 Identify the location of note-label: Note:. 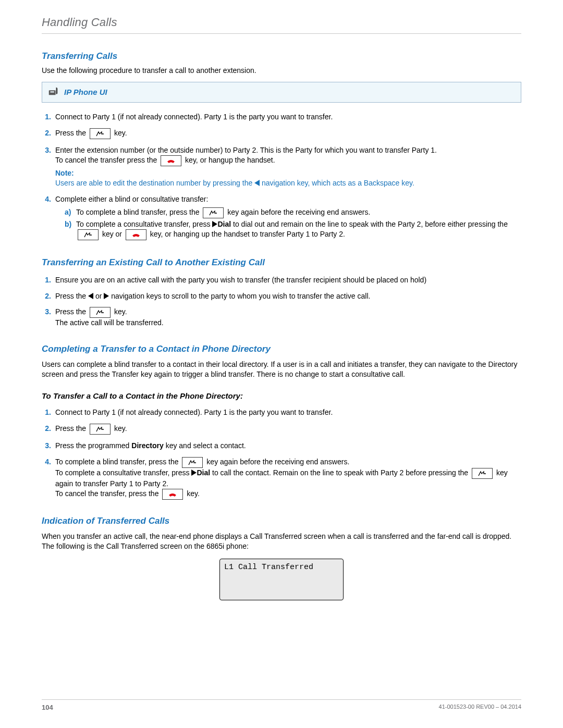
(288, 173).